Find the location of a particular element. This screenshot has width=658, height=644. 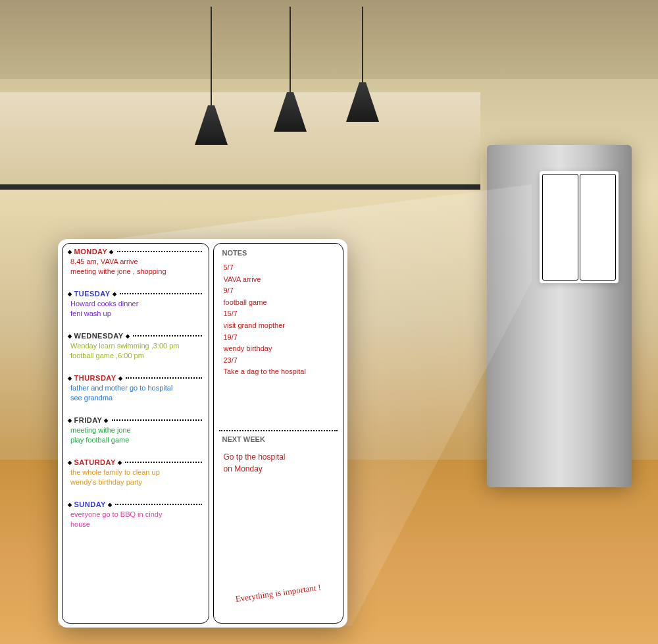

nextweek-content: Go tp the hospitalon Monday Everything i… is located at coordinates (278, 533).